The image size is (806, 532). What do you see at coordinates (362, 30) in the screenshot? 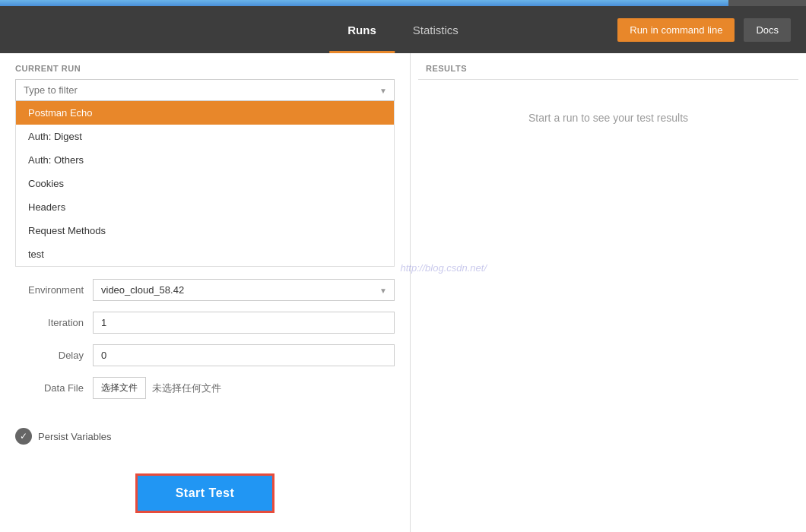
I see `tab-runs: Runs` at bounding box center [362, 30].